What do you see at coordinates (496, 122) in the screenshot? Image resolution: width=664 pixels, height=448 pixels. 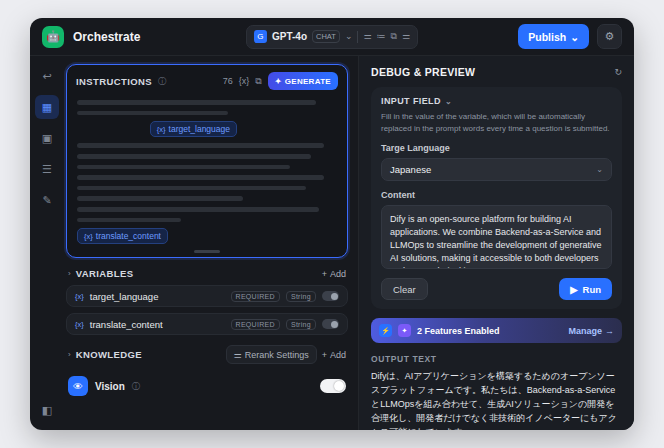 I see `input-field-description: Fill in the value of the variable, which…` at bounding box center [496, 122].